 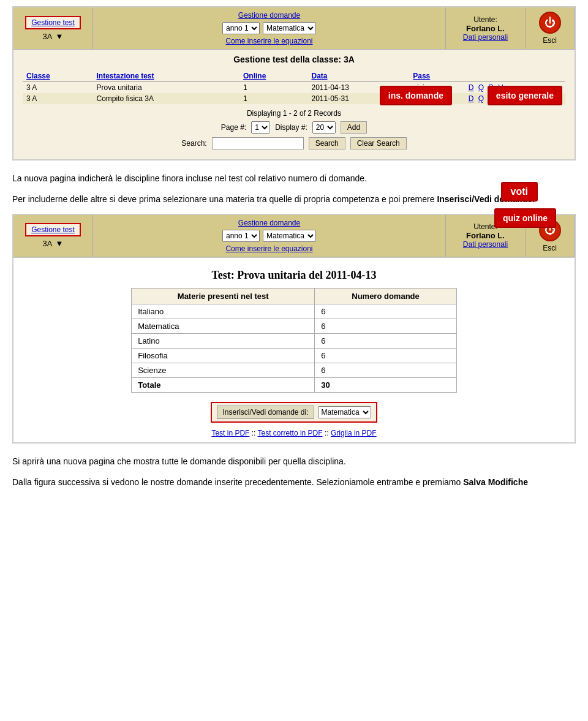 I want to click on total-value: 30, so click(x=386, y=385).